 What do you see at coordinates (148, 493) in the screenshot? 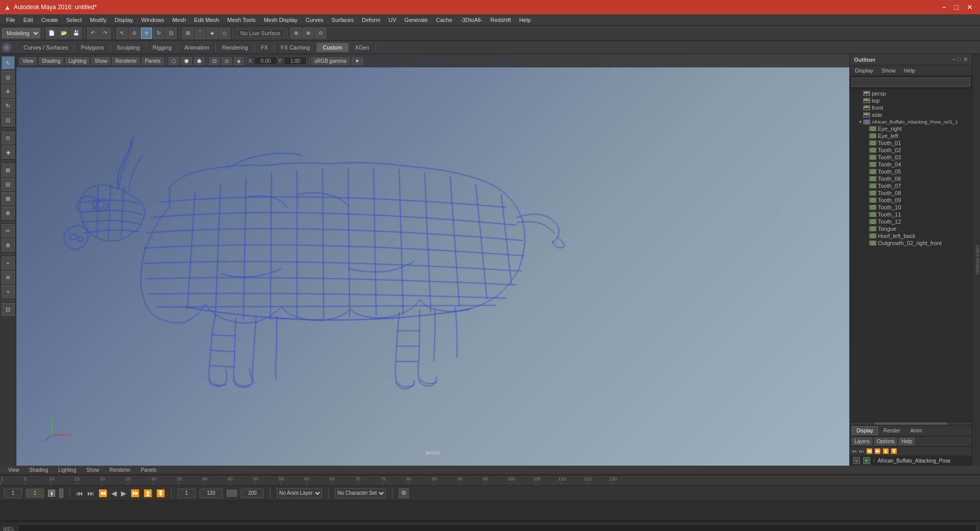
I see `transport-step-fwd: ⏫` at bounding box center [148, 493].